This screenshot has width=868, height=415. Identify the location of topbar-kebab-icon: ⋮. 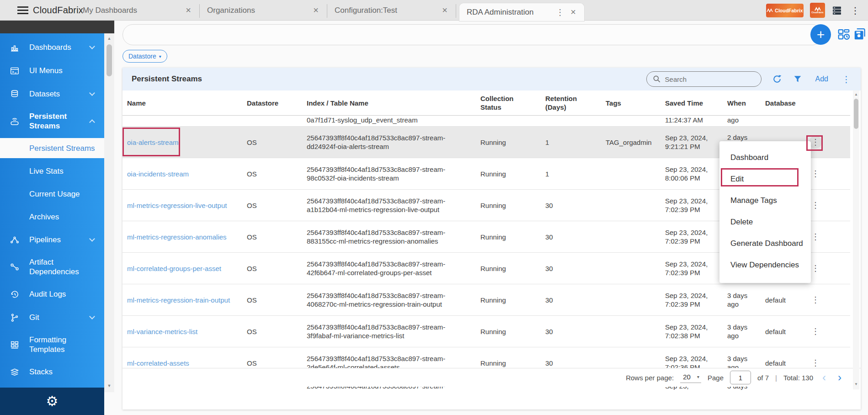
(855, 11).